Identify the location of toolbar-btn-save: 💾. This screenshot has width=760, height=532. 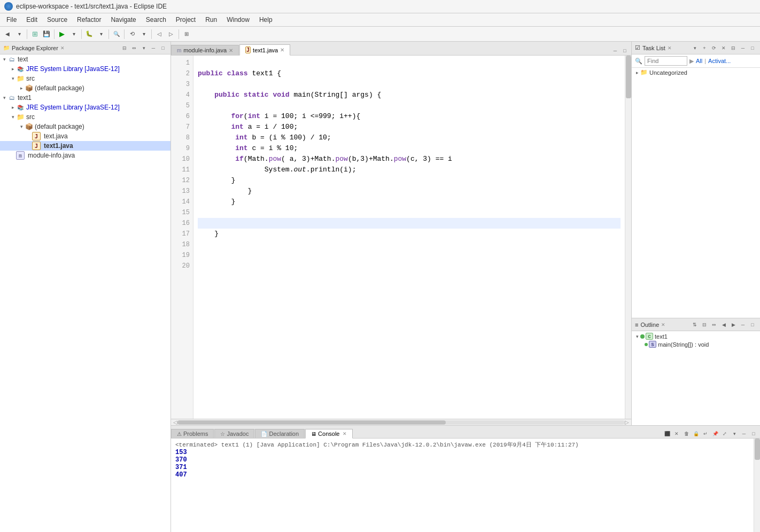
(46, 34).